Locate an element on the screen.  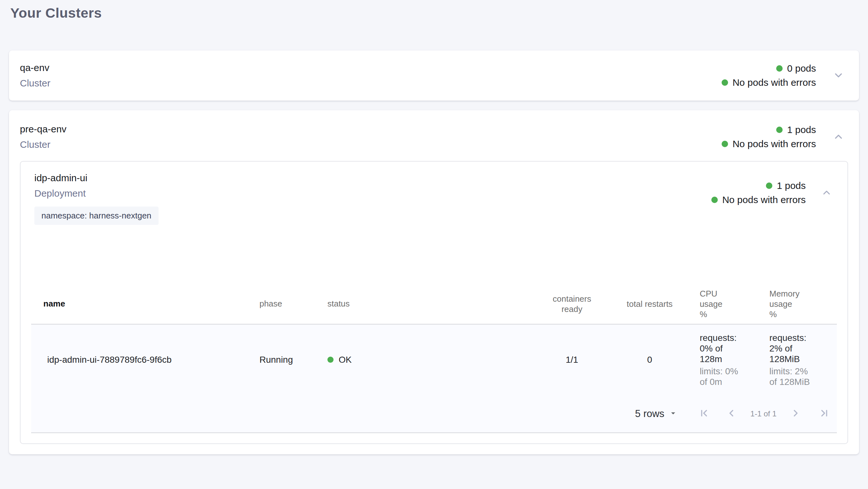
cluster-card-qa-env: qa-env Cluster 0 pods No pods with error… is located at coordinates (434, 76).